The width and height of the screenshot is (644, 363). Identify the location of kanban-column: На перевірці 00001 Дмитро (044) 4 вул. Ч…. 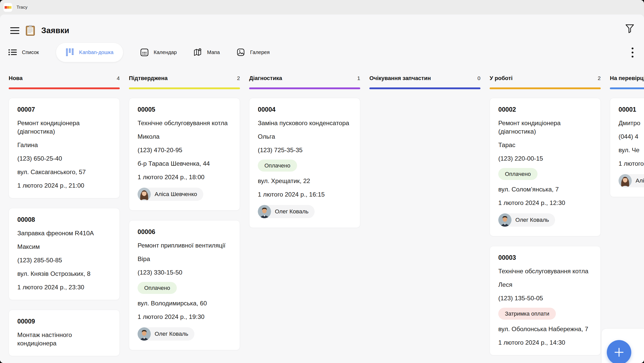
(627, 136).